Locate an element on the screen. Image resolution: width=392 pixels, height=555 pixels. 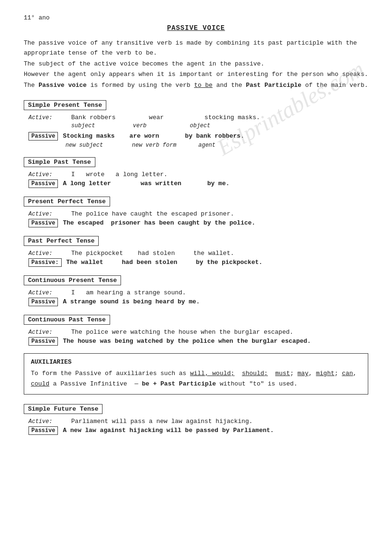
heading-simple-future: Simple Future Tense is located at coordinates (63, 409).